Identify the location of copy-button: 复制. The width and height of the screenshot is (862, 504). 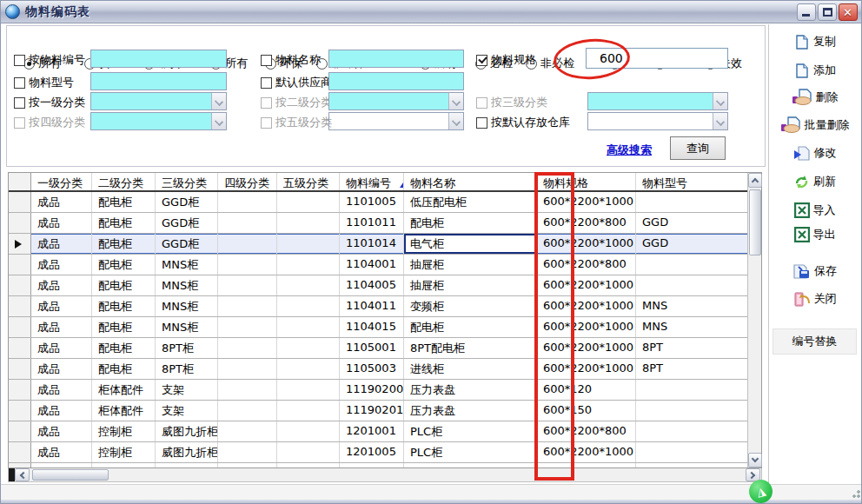
(815, 42).